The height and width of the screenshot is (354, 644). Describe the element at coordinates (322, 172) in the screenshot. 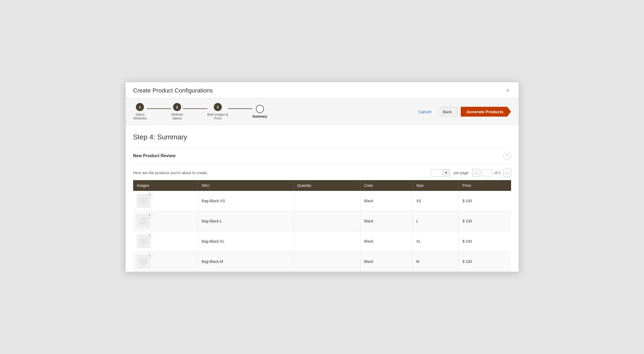

I see `table-toolbar: Here are the products you're about to cr…` at that location.